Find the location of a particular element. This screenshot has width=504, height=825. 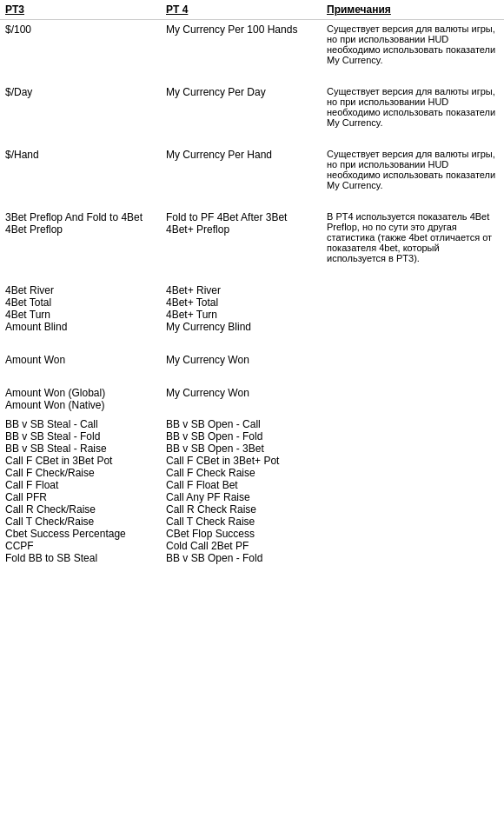

cell-pt3: $/100 is located at coordinates (80, 45).